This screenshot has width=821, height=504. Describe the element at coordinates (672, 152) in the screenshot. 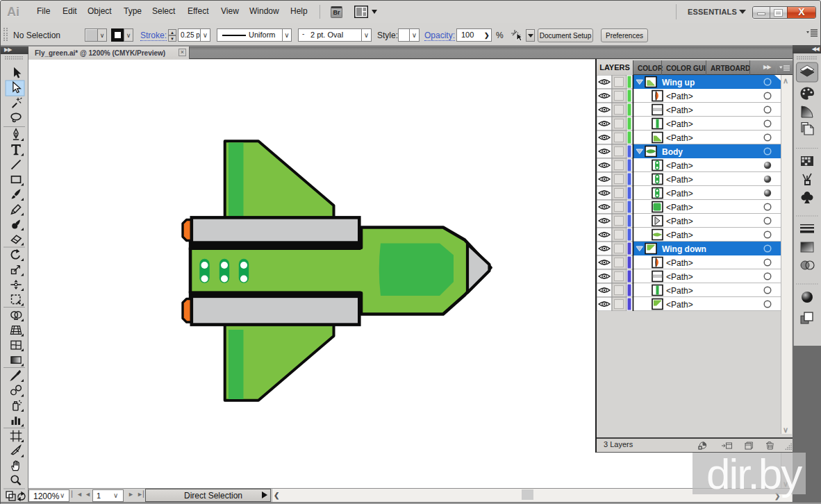

I see `svg-text: Body` at that location.